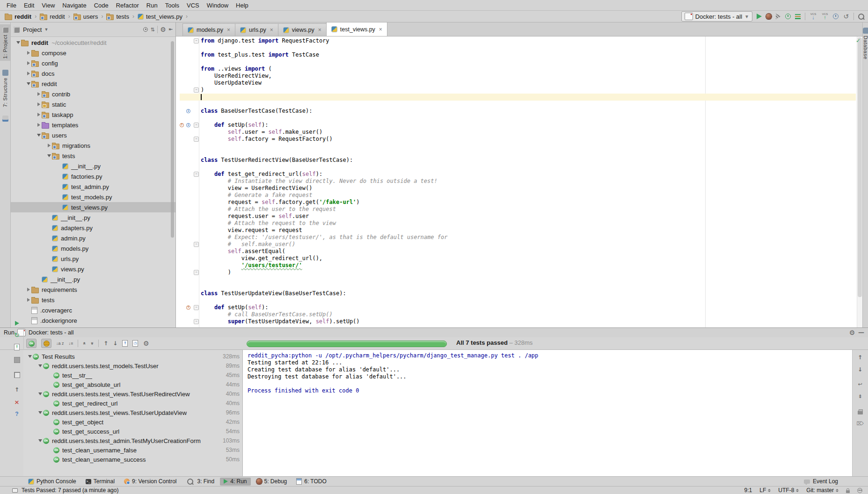 This screenshot has height=494, width=868. Describe the element at coordinates (133, 403) in the screenshot. I see `test-row-test_get_redirect_url: test_get_redirect_url40ms` at that location.